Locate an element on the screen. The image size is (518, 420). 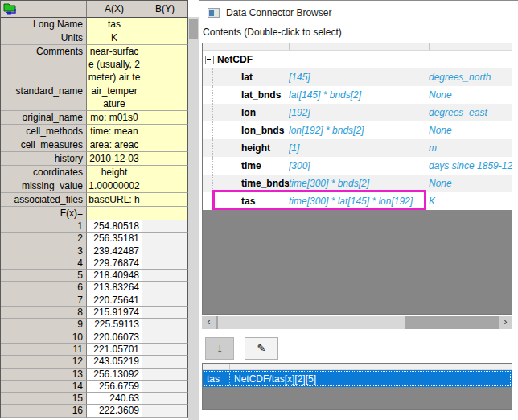
cell-a is located at coordinates (114, 214).